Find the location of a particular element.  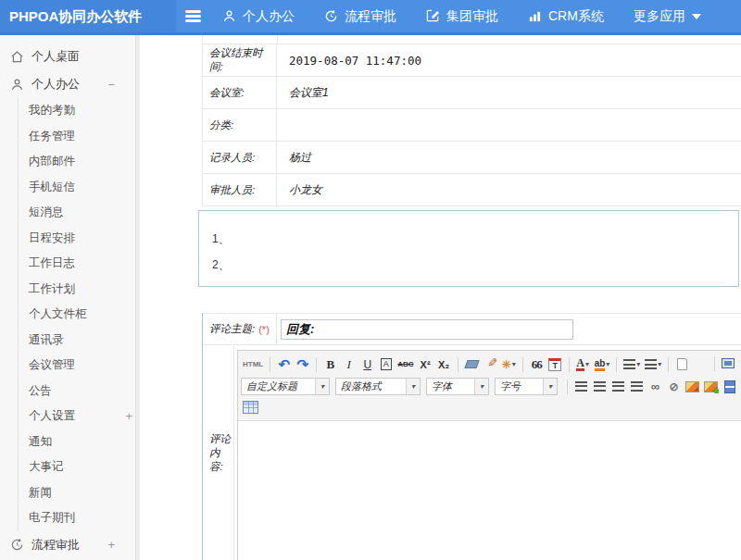

table-row: 记录人员: 杨过 is located at coordinates (472, 157).